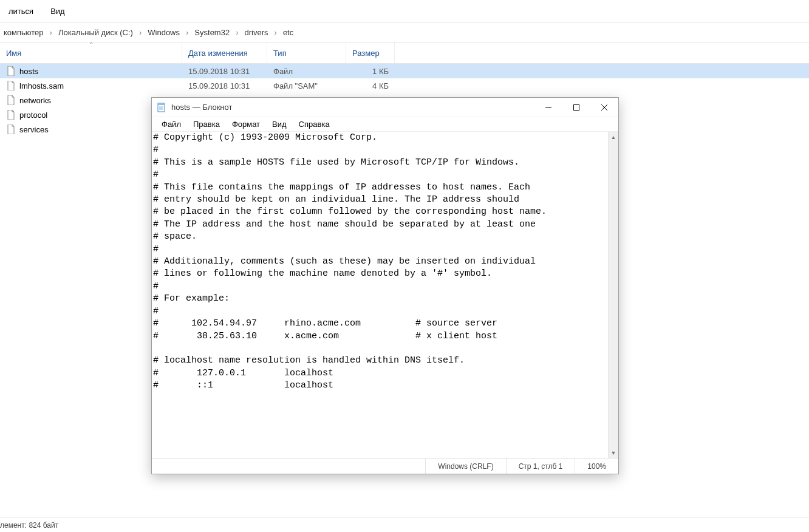  What do you see at coordinates (21, 11) in the screenshot?
I see `menu-share: литься` at bounding box center [21, 11].